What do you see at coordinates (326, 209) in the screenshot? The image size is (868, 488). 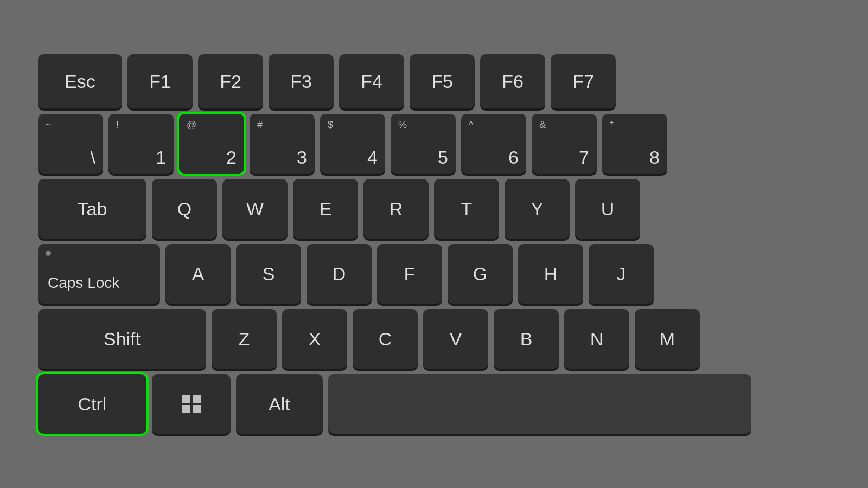 I see `e-key: E` at bounding box center [326, 209].